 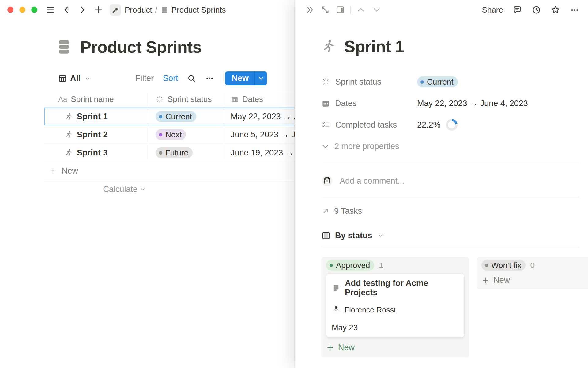 I want to click on more-icon, so click(x=575, y=10).